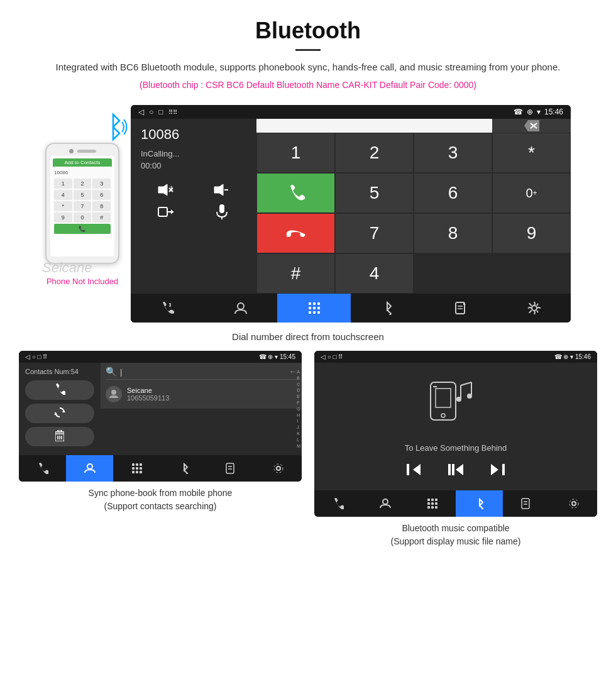  What do you see at coordinates (202, 372) in the screenshot?
I see `search-input: |` at bounding box center [202, 372].